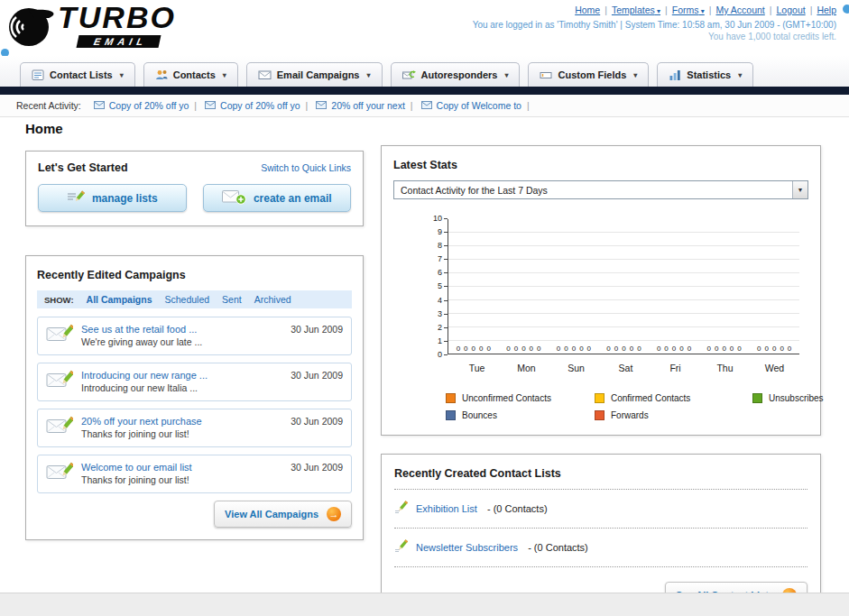  Describe the element at coordinates (479, 106) in the screenshot. I see `recent-activity-link: Copy of Welcome to` at that location.